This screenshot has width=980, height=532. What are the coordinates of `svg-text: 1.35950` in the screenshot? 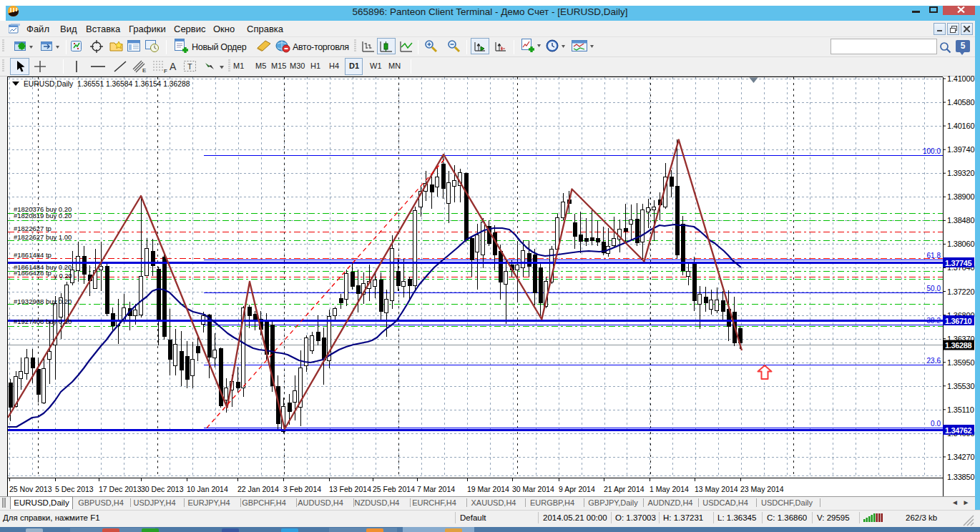 It's located at (961, 363).